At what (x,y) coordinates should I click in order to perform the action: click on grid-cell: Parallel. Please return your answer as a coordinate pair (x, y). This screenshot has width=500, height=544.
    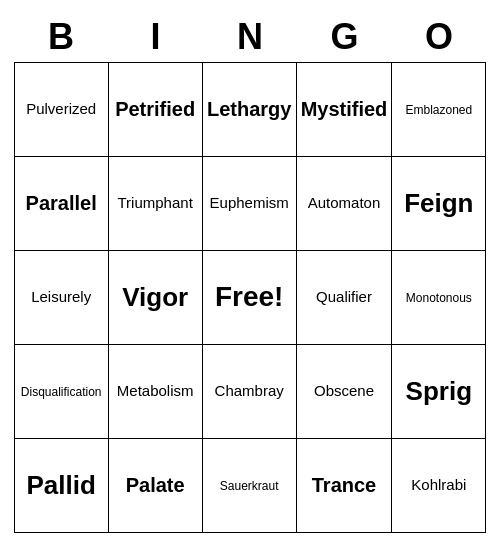
    Looking at the image, I should click on (61, 203).